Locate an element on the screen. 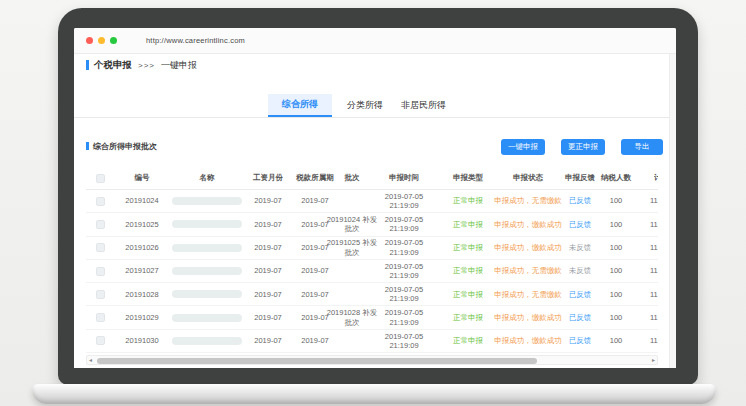 The height and width of the screenshot is (406, 746). cell-batch: 20191025 补发批次 is located at coordinates (352, 248).